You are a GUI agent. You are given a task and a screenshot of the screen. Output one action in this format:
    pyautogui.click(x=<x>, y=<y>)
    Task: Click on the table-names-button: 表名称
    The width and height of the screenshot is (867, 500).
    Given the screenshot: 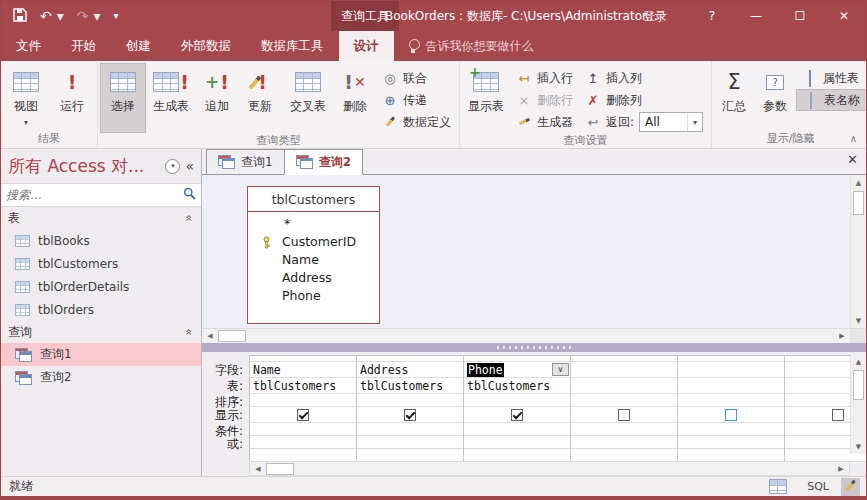 What is the action you would take?
    pyautogui.click(x=832, y=100)
    